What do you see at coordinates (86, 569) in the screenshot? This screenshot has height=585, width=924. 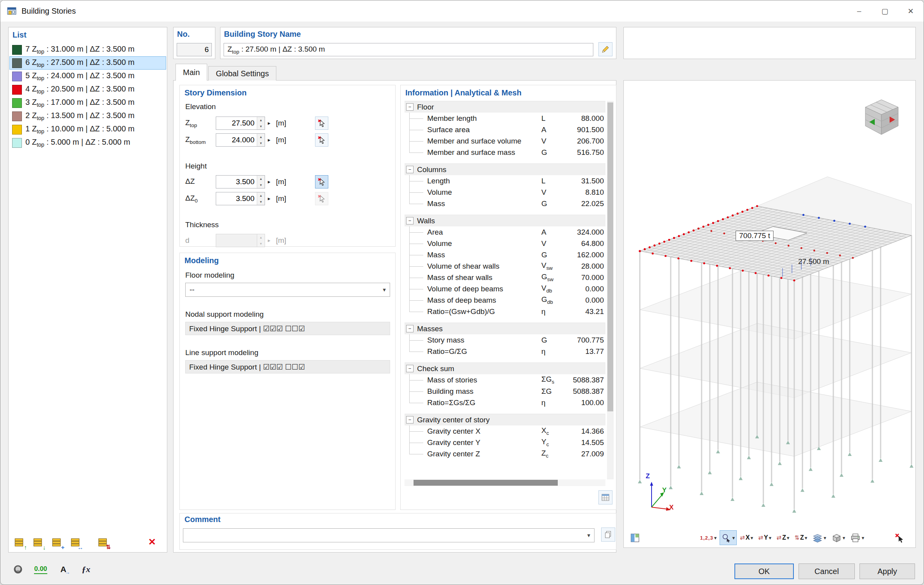 I see `formula-button: ƒx` at bounding box center [86, 569].